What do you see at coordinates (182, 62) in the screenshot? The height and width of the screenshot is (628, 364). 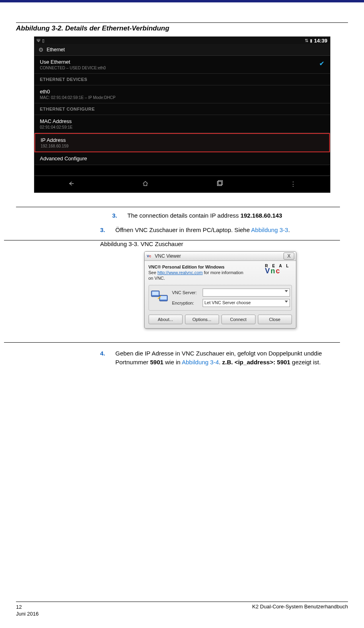 I see `row-label: Use Ethernet` at bounding box center [182, 62].